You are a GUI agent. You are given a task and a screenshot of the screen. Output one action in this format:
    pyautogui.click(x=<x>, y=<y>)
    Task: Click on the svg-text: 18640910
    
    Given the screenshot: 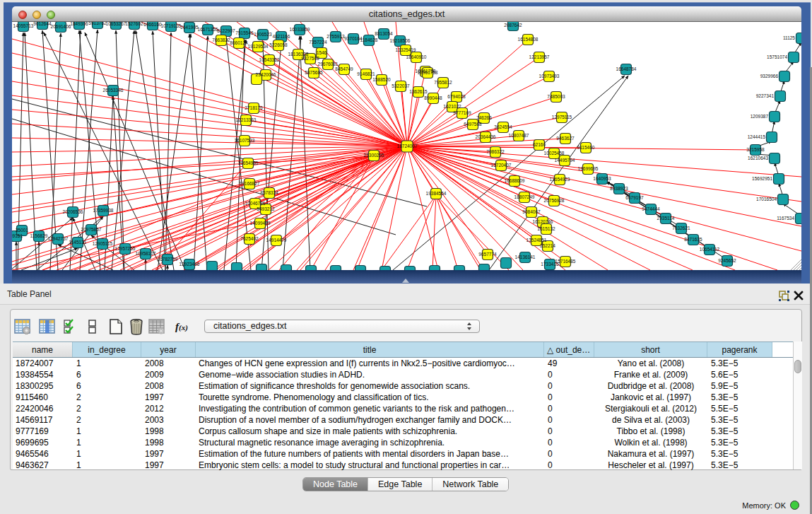 What is the action you would take?
    pyautogui.click(x=417, y=57)
    